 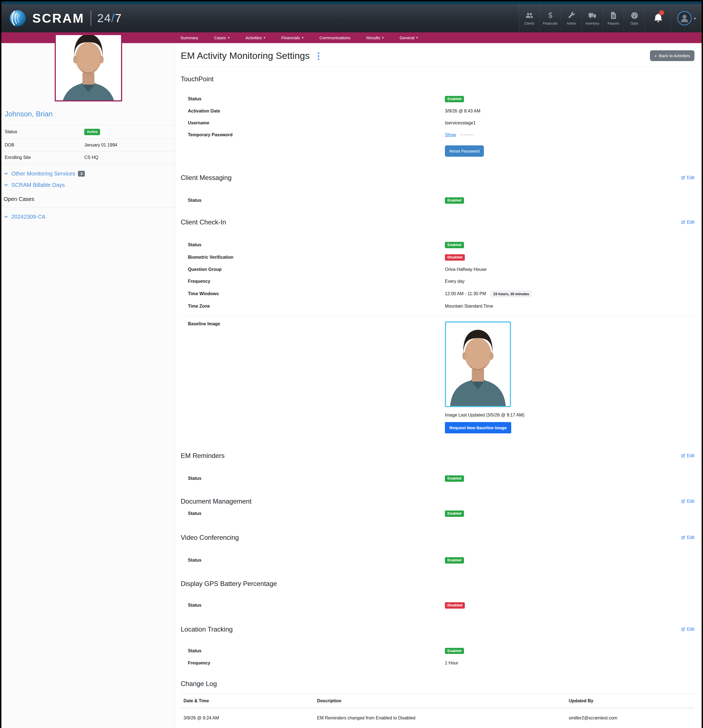 I want to click on show-password-link: Show, so click(x=450, y=135).